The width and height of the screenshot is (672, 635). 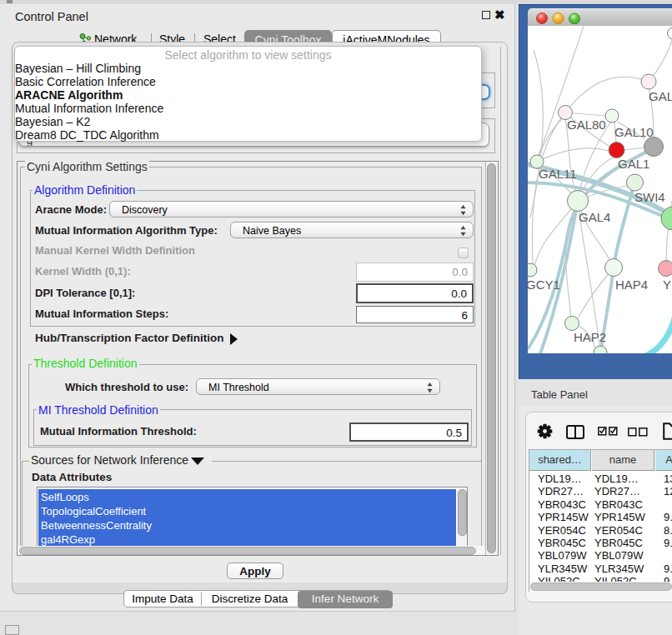 I want to click on svg-text: GAL4, so click(x=594, y=217).